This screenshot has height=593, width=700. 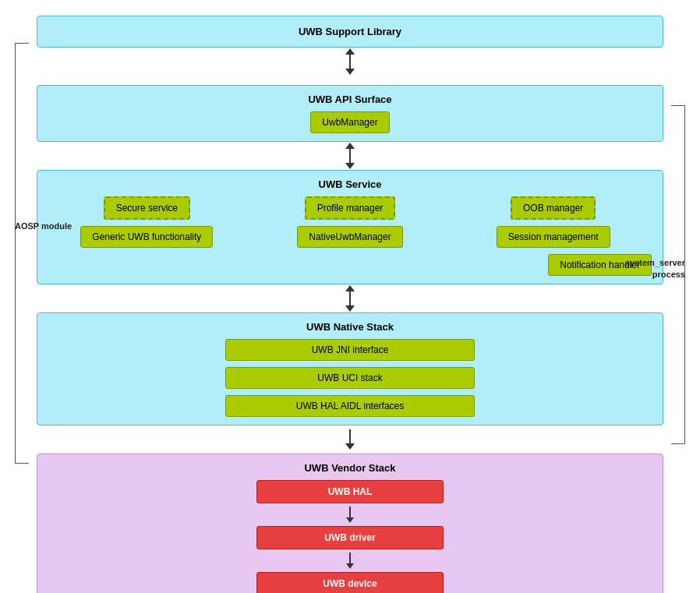 I want to click on native-stack-items: UWB JNI interface UWB UCI stack UWB HAL …, so click(x=350, y=378).